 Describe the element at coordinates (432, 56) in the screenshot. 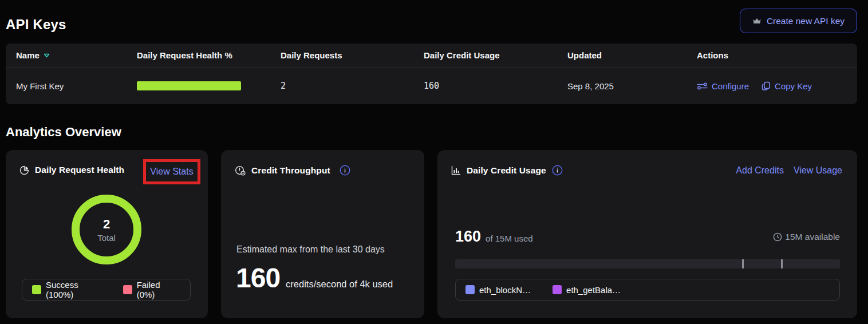

I see `table-header-row: Name Daily Request Health % Daily Reques…` at that location.